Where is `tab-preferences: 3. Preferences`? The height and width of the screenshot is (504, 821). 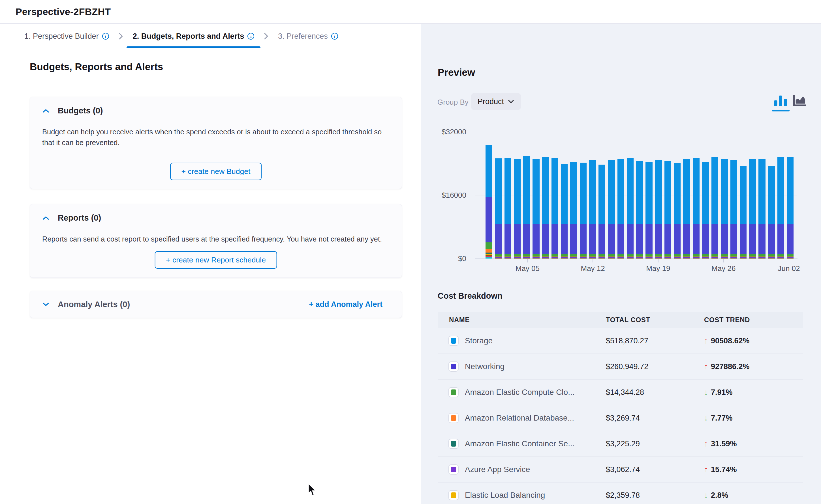 tab-preferences: 3. Preferences is located at coordinates (308, 36).